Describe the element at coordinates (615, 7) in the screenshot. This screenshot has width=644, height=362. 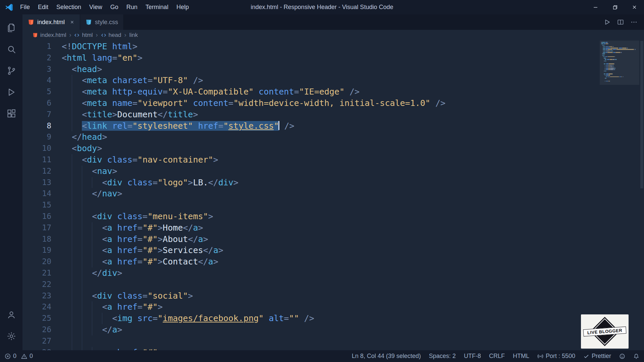
I see `maximize-button` at that location.